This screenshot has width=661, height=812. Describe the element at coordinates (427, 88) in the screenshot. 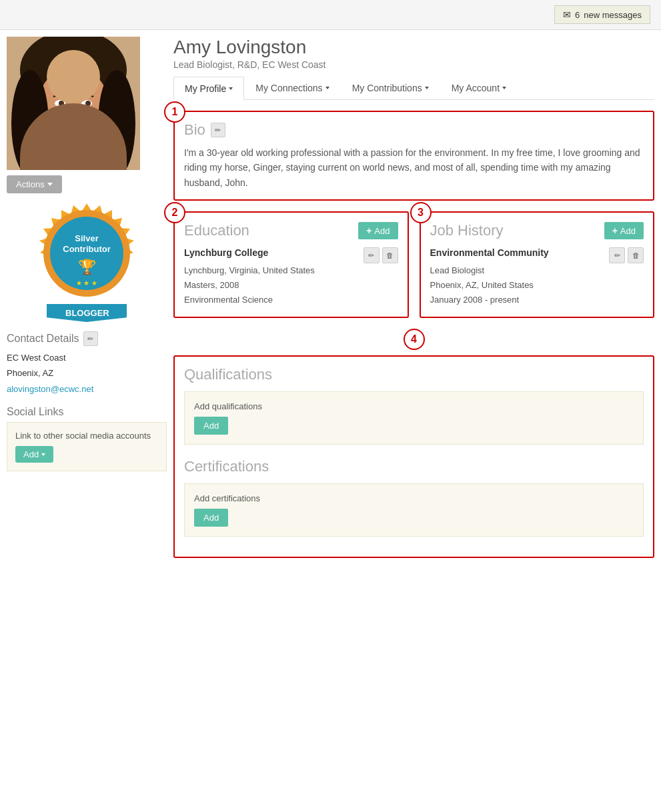

I see `contributions-tab-caret` at that location.